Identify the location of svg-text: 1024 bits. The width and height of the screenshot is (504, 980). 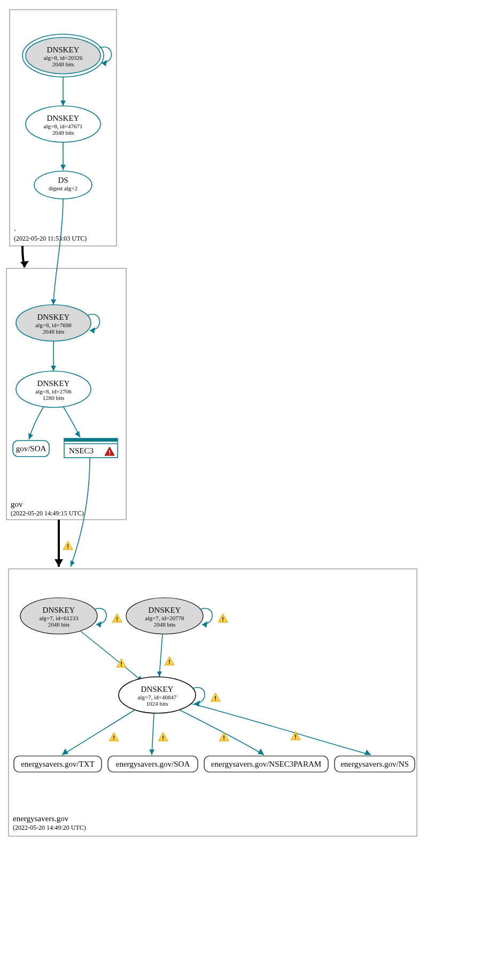
(157, 704).